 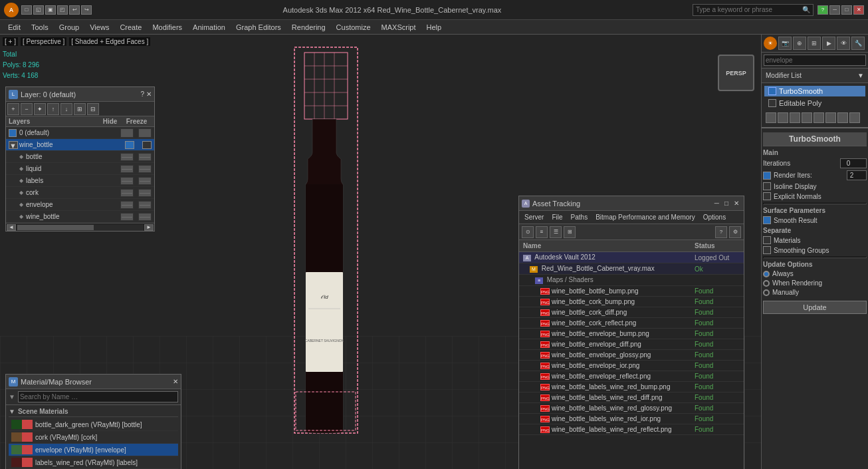 What do you see at coordinates (853, 164) in the screenshot?
I see `ts-iterations-input` at bounding box center [853, 164].